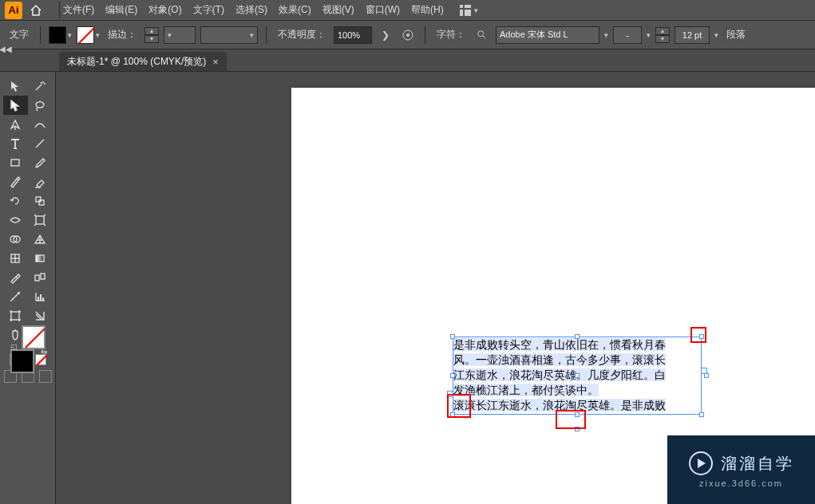 This screenshot has width=815, height=504. What do you see at coordinates (216, 62) in the screenshot?
I see `close-icon: ×` at bounding box center [216, 62].